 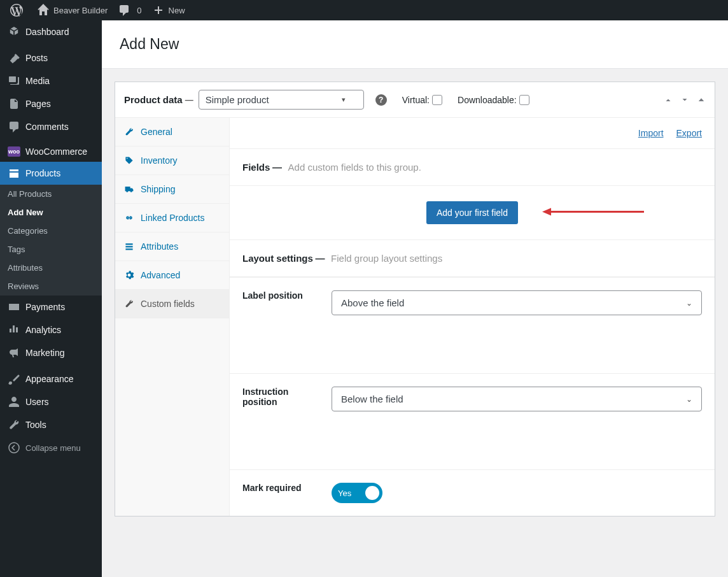 What do you see at coordinates (43, 173) in the screenshot?
I see `sidebar-label: Products` at bounding box center [43, 173].